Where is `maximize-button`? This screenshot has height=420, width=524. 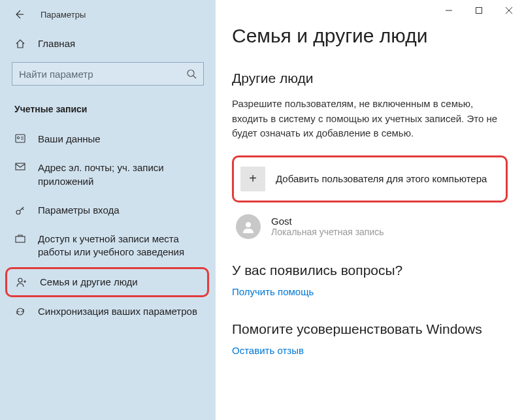 maximize-button is located at coordinates (479, 10).